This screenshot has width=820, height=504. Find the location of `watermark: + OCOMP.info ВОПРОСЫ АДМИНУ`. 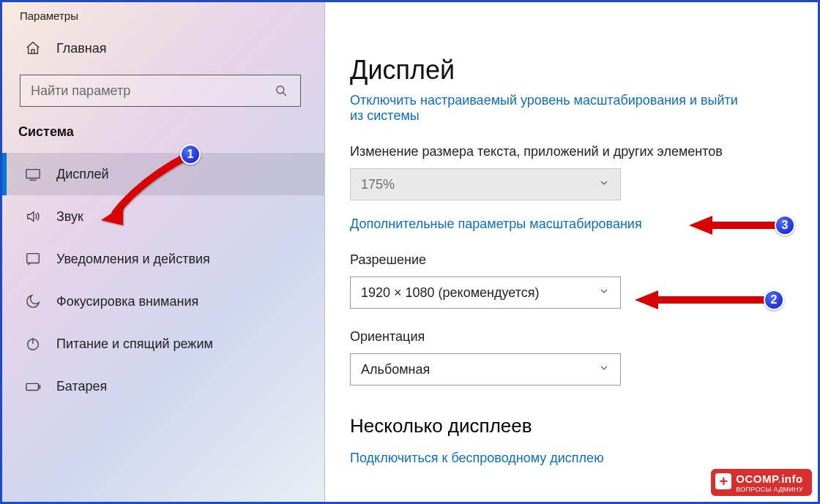

watermark: + OCOMP.info ВОПРОСЫ АДМИНУ is located at coordinates (761, 483).